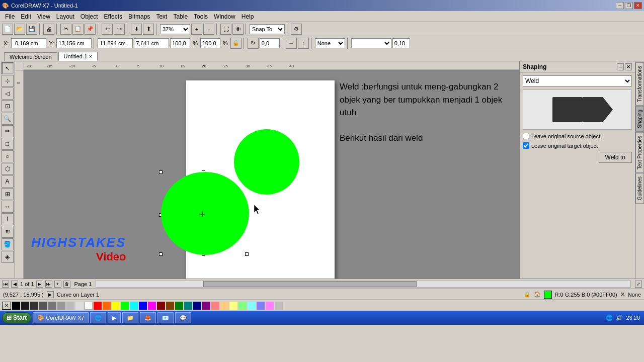  What do you see at coordinates (98, 318) in the screenshot?
I see `taskbar-browser: 🌐` at bounding box center [98, 318].